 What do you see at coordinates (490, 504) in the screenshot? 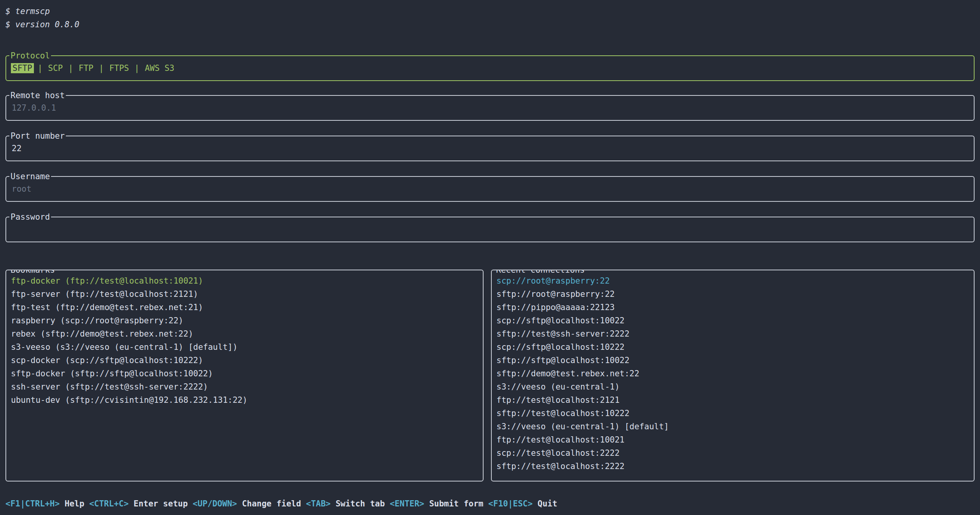
I see `help-bar: <F1|CTRL+H> Help <CTRL+C> Enter setup <U…` at bounding box center [490, 504].